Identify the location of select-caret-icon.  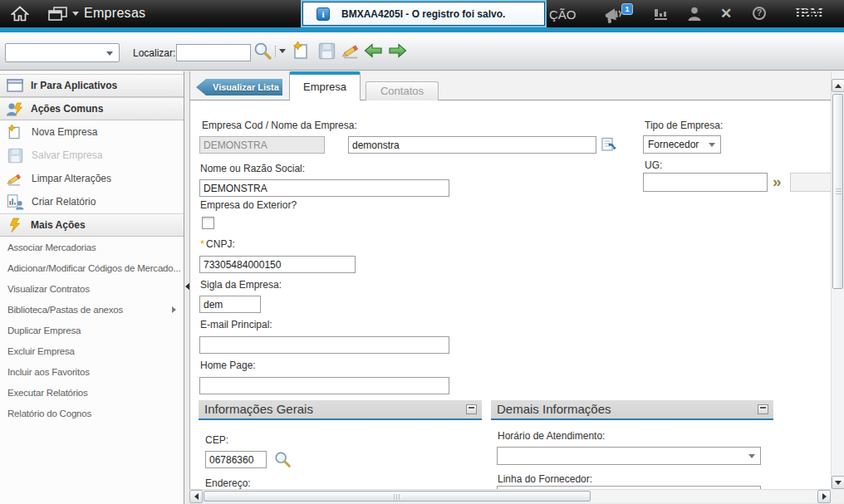
(712, 144).